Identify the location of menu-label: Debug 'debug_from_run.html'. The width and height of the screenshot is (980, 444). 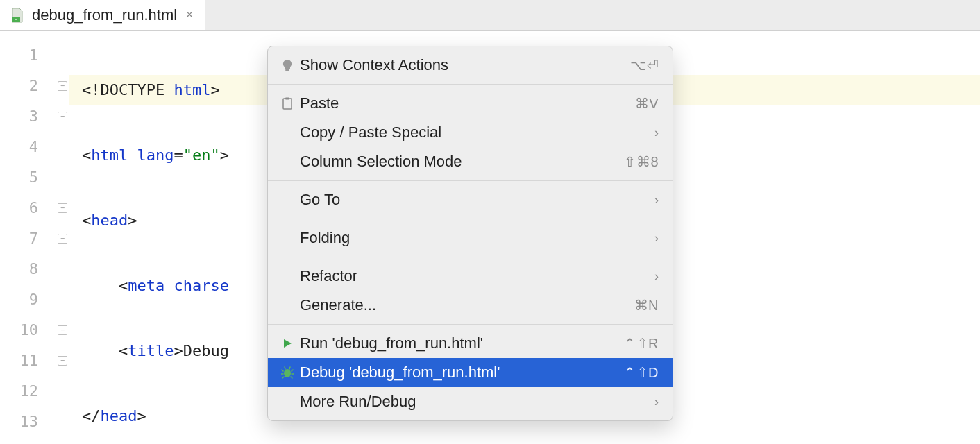
(461, 373).